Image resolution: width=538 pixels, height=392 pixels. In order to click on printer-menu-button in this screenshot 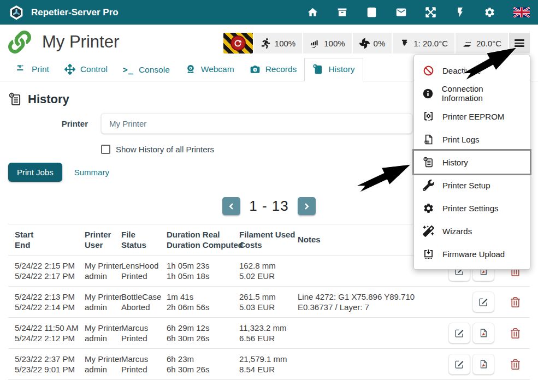, I will do `click(519, 43)`.